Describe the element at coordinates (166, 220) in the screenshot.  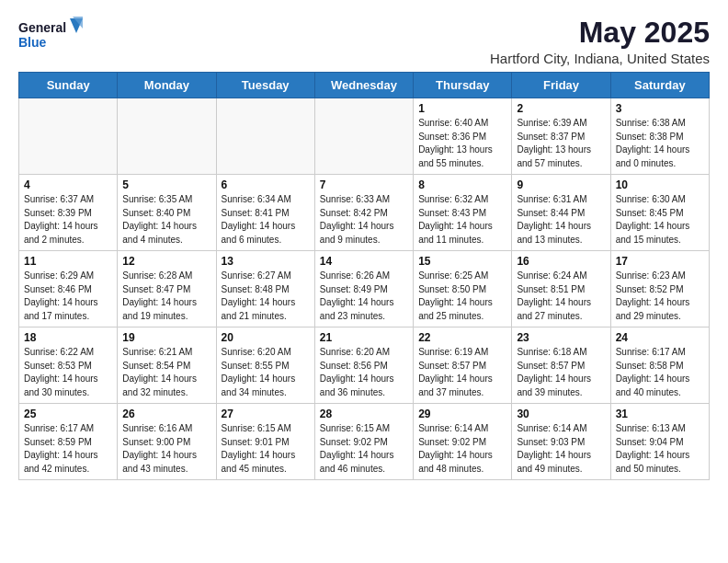
I see `day-info: Sunrise: 6:35 AM Sunset: 8:40 PM Dayligh…` at that location.